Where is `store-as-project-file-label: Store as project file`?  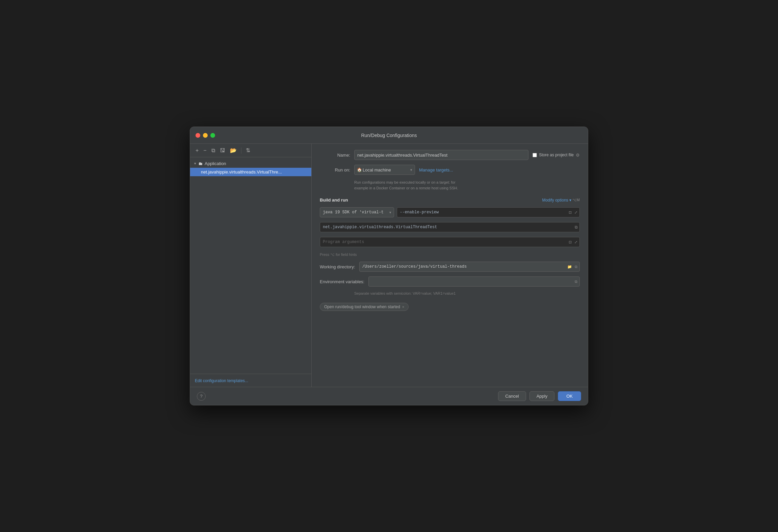
store-as-project-file-label: Store as project file is located at coordinates (556, 155).